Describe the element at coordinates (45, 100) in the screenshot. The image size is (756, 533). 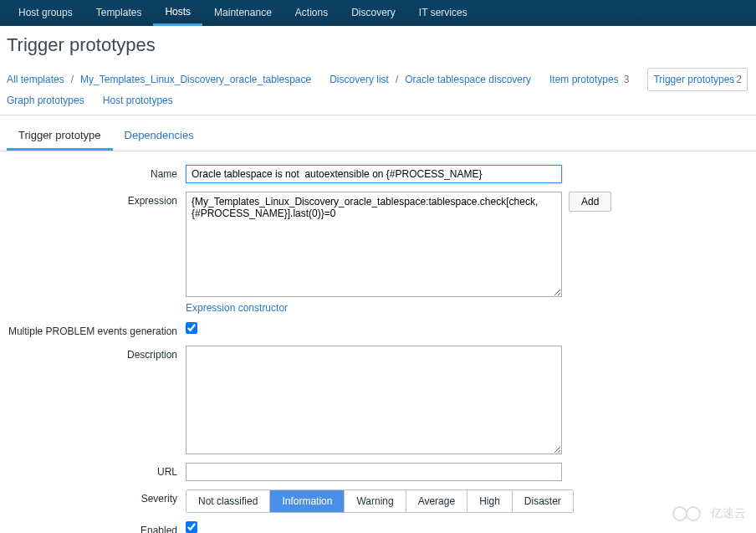
I see `breadcrumb-link: Graph prototypes` at that location.